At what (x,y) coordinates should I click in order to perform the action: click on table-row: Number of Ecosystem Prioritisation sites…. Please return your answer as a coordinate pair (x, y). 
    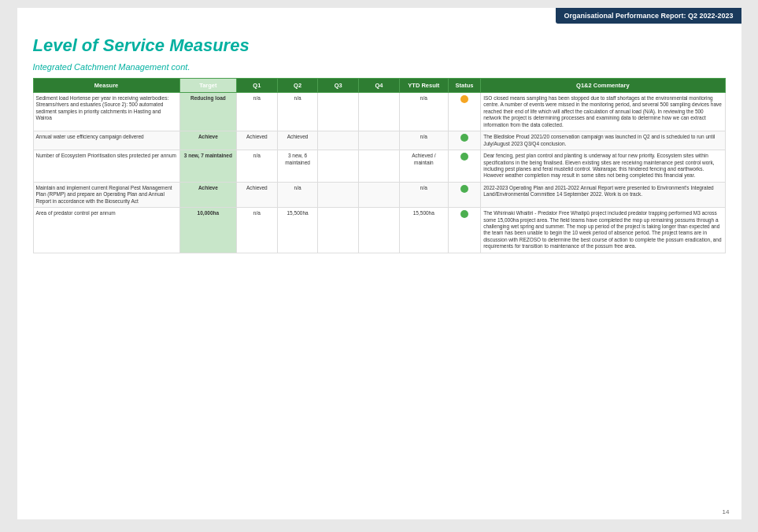
    Looking at the image, I should click on (379, 167).